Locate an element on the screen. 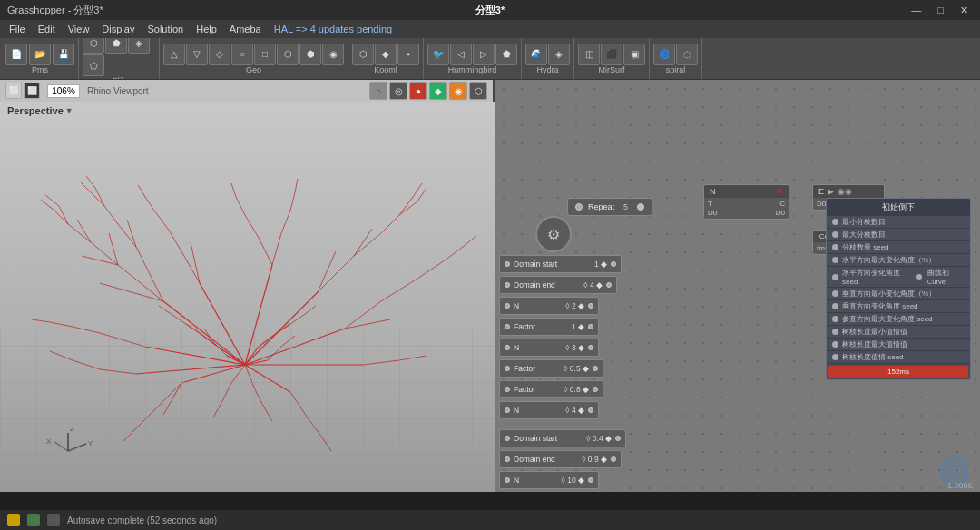  menu-display: Display is located at coordinates (118, 29).